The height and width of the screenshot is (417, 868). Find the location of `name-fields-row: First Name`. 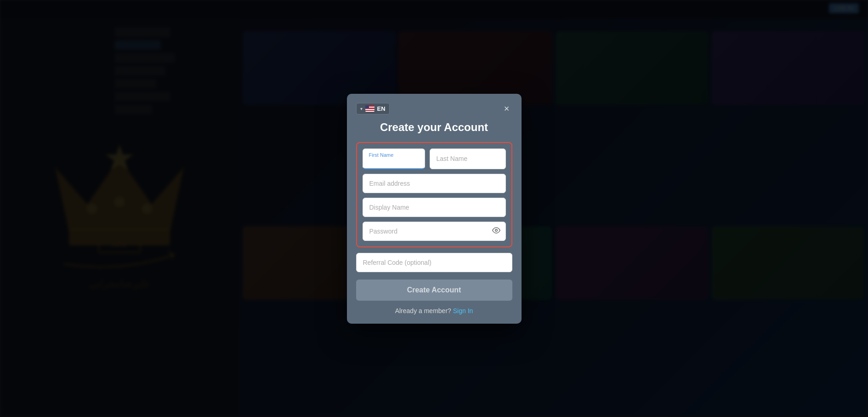

name-fields-row: First Name is located at coordinates (434, 159).